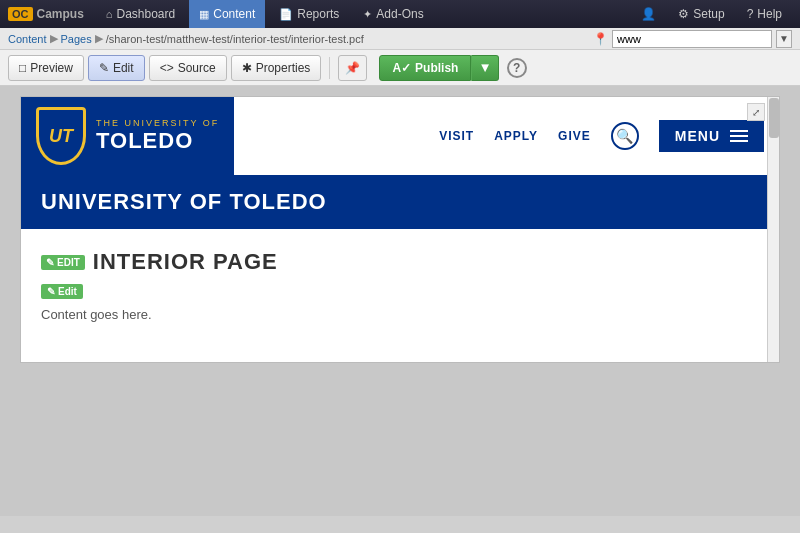 This screenshot has width=800, height=533. I want to click on logo-block: UT THE UNIVERSITY OF TOLEDO, so click(128, 136).